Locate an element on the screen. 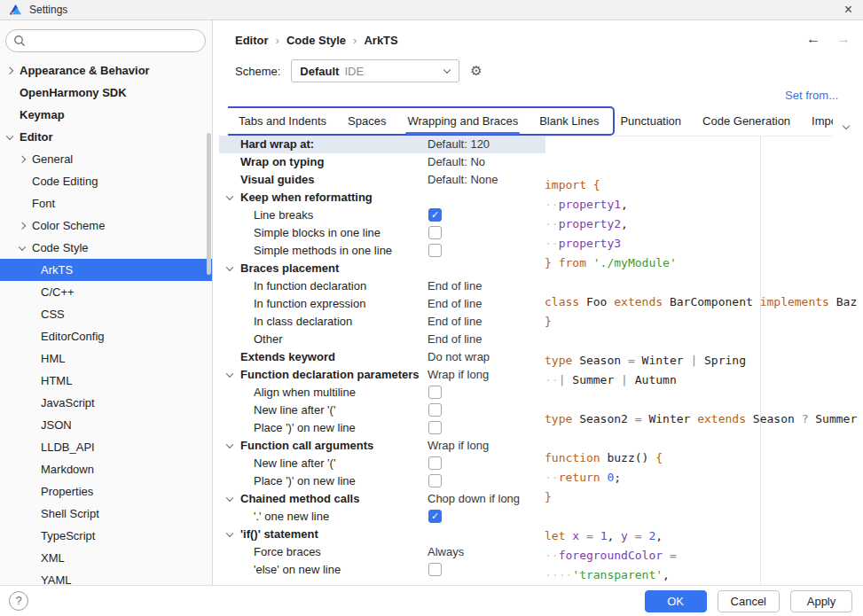 Image resolution: width=863 pixels, height=616 pixels. sidebar-item-javascript: JavaScript is located at coordinates (106, 402).